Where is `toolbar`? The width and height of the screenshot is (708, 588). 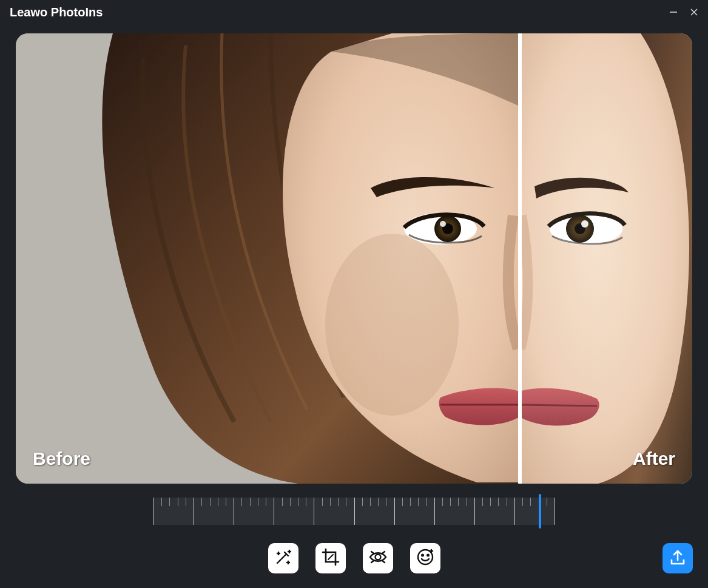 toolbar is located at coordinates (354, 558).